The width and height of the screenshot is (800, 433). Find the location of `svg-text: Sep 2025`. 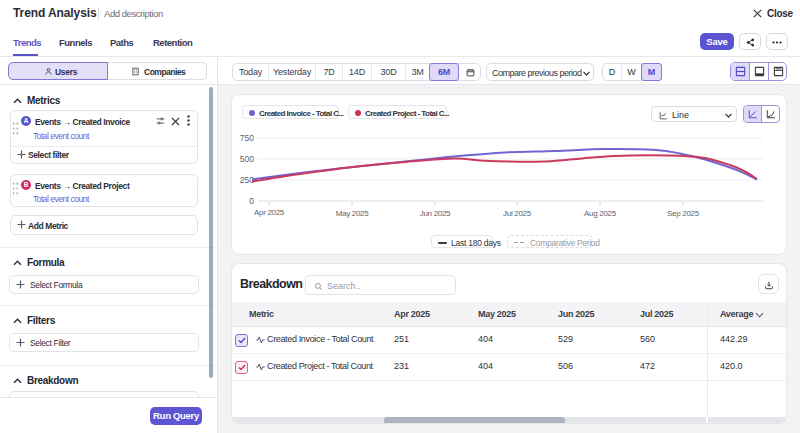

svg-text: Sep 2025 is located at coordinates (684, 214).